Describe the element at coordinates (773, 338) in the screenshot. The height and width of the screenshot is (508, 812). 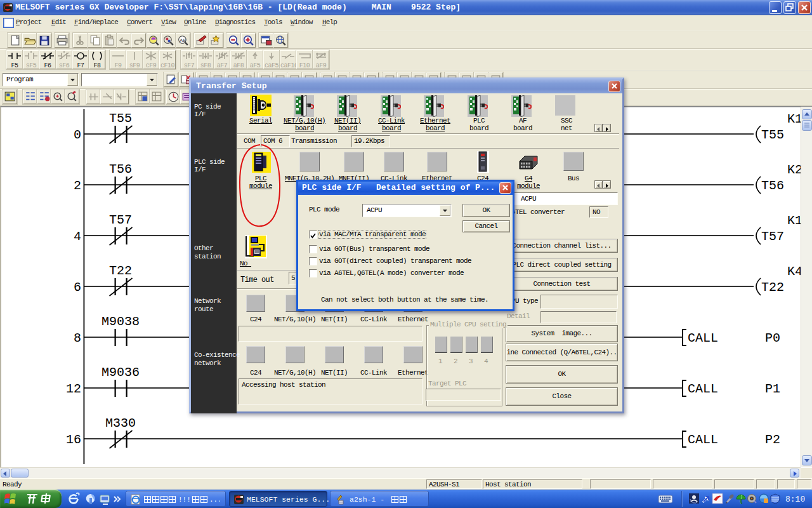
I see `svg-text: P0` at that location.